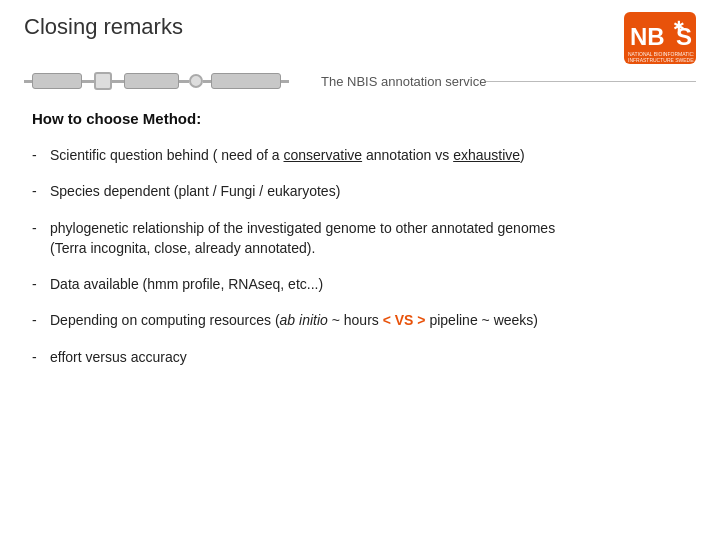 This screenshot has height=540, width=720. I want to click on service-label: The NBIS annotation service, so click(404, 82).